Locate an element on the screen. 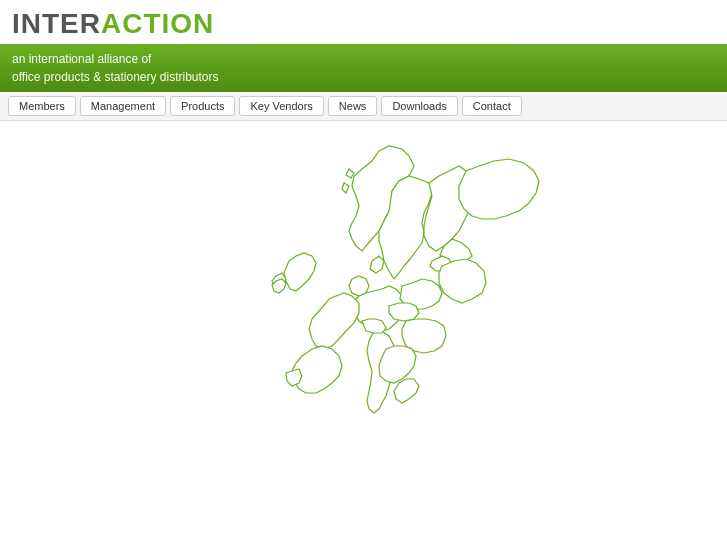  nav-members: Members is located at coordinates (42, 106).